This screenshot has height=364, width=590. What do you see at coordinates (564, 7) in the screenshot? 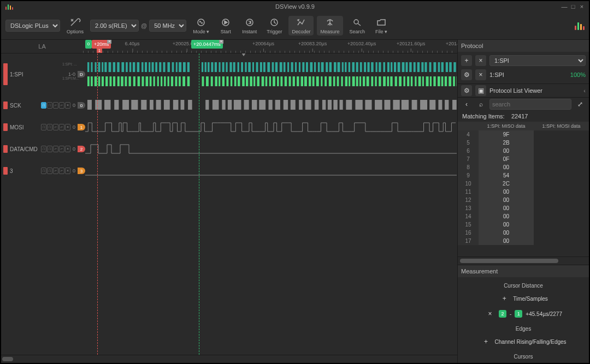
I see `minimize-button: —` at bounding box center [564, 7].